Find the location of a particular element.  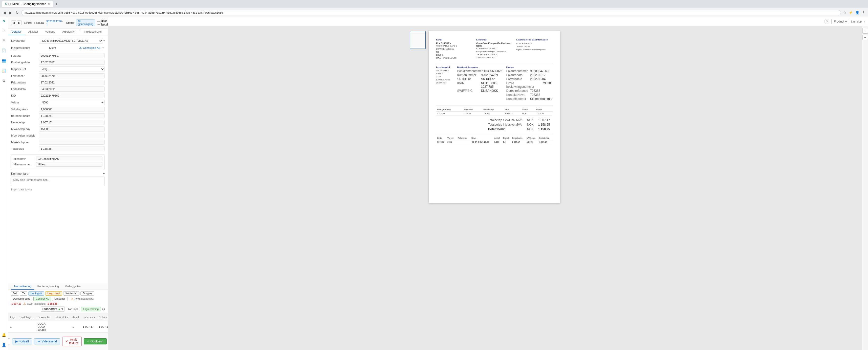

next-invoice-btn: ▶ is located at coordinates (20, 23).